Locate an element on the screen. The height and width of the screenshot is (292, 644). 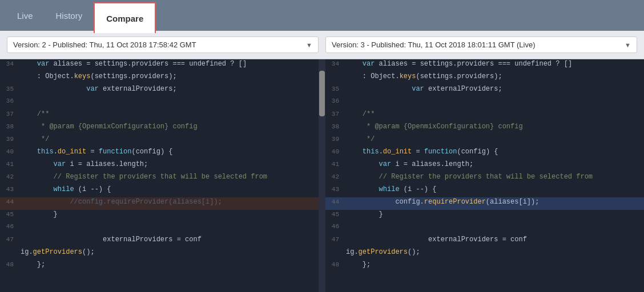
tab-live: Live is located at coordinates (25, 15).